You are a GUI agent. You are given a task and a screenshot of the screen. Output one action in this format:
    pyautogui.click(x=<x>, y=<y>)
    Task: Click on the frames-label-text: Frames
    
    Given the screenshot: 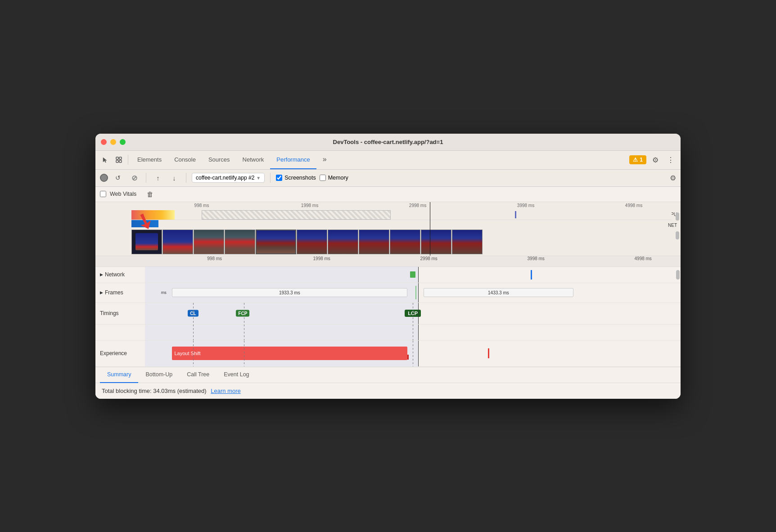 What is the action you would take?
    pyautogui.click(x=114, y=293)
    